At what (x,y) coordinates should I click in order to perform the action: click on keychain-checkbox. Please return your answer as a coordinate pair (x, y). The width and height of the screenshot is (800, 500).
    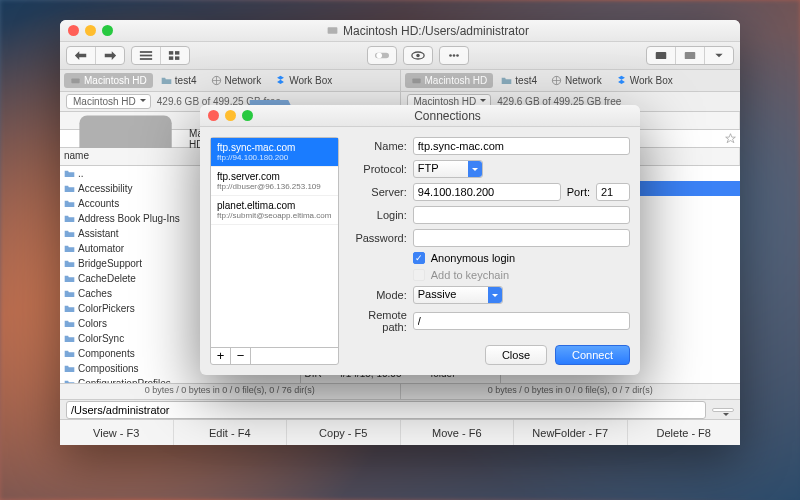
    Looking at the image, I should click on (419, 275).